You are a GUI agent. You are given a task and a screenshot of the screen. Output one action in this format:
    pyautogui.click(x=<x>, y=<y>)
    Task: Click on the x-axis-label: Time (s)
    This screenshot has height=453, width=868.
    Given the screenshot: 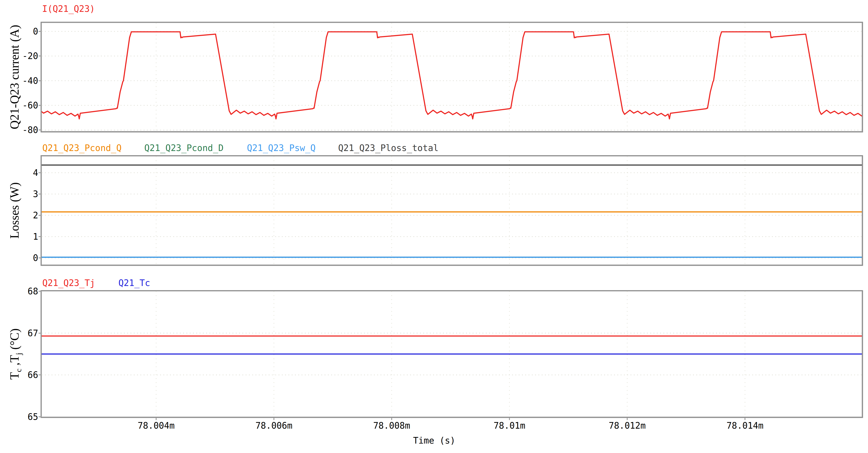 What is the action you would take?
    pyautogui.click(x=434, y=441)
    